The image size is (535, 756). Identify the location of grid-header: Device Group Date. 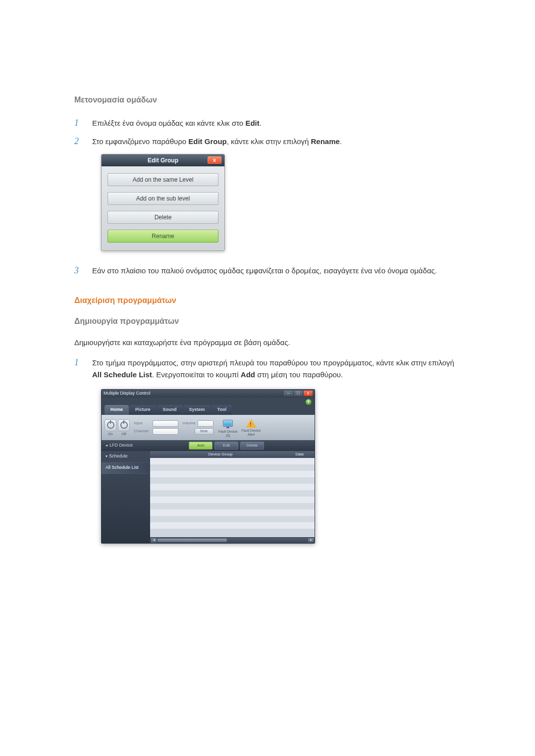
(232, 454).